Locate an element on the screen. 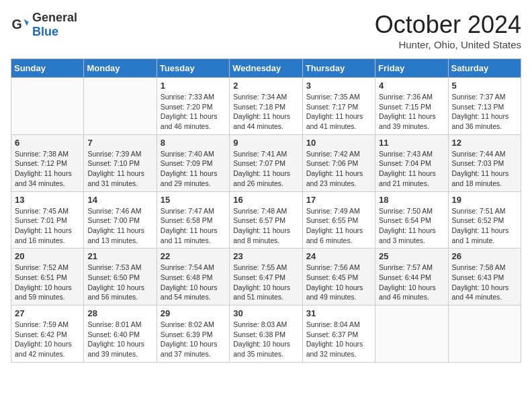  day-header-wednesday: Wednesday is located at coordinates (266, 68).